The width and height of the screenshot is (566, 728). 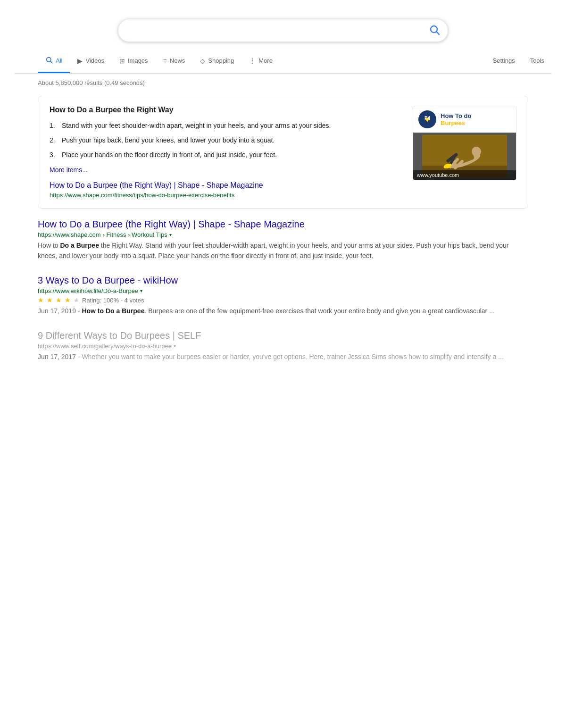 What do you see at coordinates (283, 345) in the screenshot?
I see `result-item: 9 Different Ways to Do Burpees | SELF ht…` at bounding box center [283, 345].